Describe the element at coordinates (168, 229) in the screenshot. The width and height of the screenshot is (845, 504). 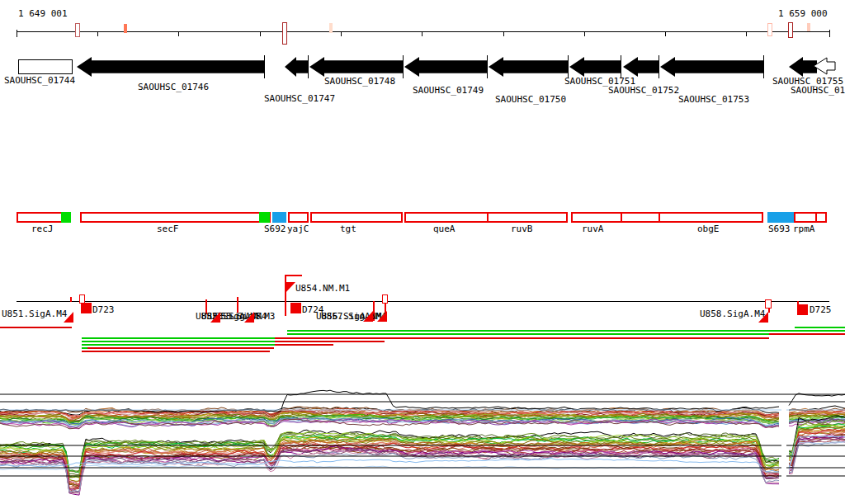
I see `cds-label: secF` at that location.